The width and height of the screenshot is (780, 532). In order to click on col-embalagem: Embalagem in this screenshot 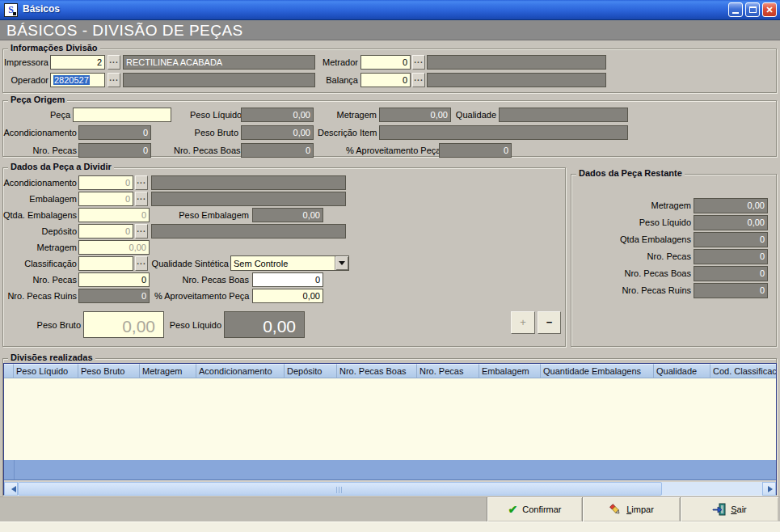, I will do `click(510, 371)`.